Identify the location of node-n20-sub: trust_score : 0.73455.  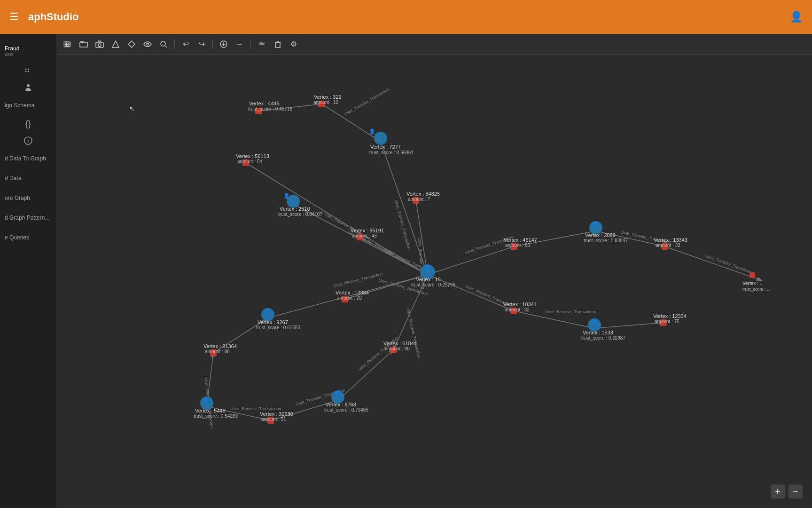
(346, 410).